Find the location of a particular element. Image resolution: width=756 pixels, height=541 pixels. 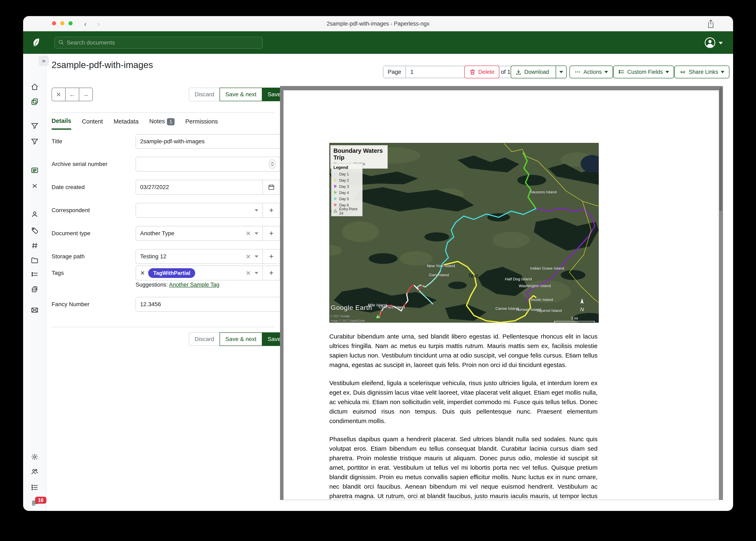

link-icon is located at coordinates (683, 72).